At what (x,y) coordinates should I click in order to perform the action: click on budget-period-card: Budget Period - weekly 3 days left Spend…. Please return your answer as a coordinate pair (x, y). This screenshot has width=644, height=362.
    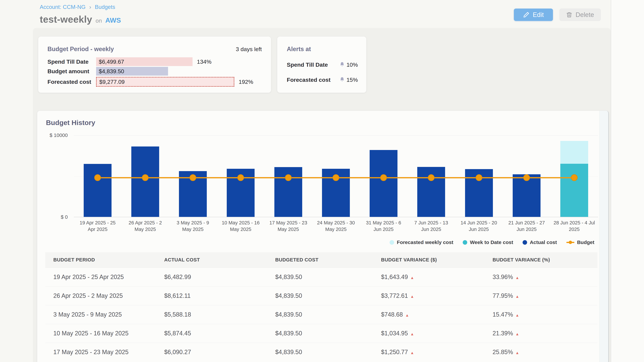
    Looking at the image, I should click on (154, 64).